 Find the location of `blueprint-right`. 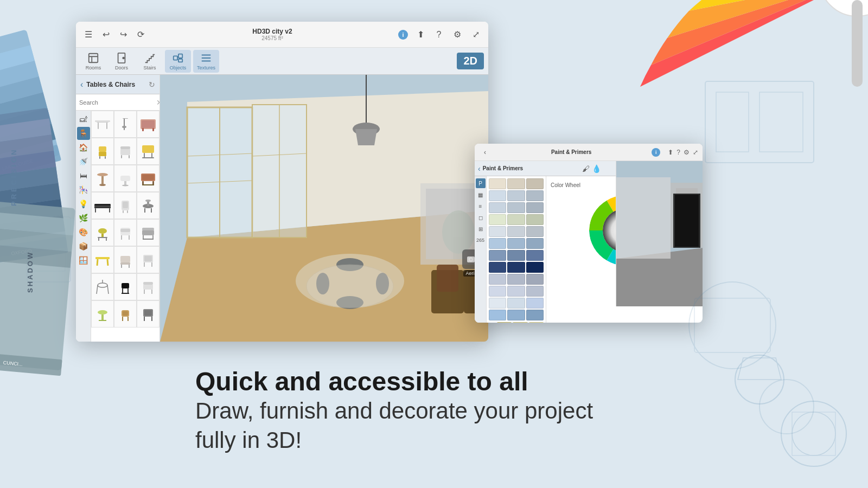

blueprint-right is located at coordinates (760, 380).